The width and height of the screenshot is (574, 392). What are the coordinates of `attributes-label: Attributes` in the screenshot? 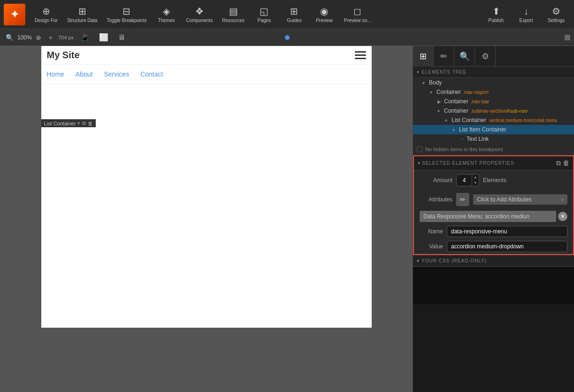 It's located at (436, 200).